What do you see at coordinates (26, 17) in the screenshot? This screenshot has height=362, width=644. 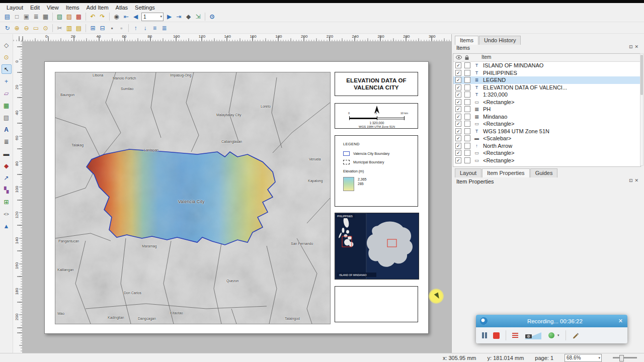 I see `duplicate-layout-icon: ▣` at bounding box center [26, 17].